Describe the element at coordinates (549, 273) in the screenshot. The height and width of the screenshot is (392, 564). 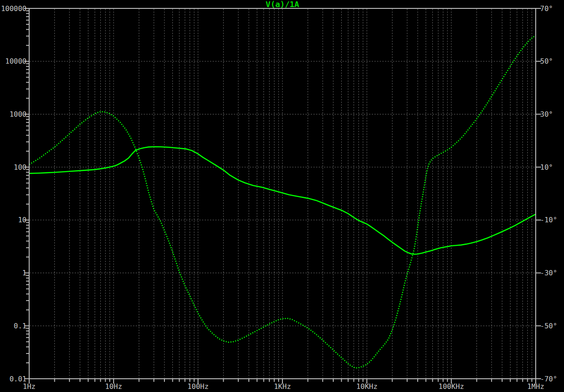
I see `right-axis-tick-label: -30°` at that location.